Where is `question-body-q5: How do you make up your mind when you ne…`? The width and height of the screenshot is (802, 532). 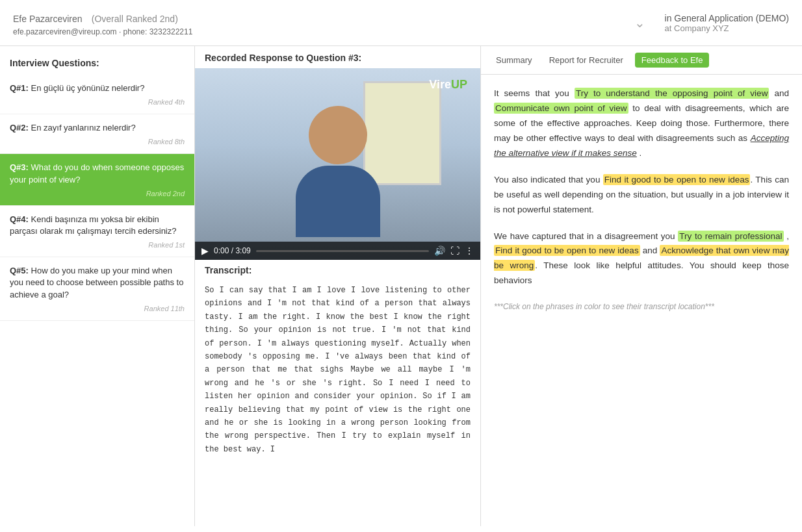 question-body-q5: How do you make up your mind when you ne… is located at coordinates (96, 282).